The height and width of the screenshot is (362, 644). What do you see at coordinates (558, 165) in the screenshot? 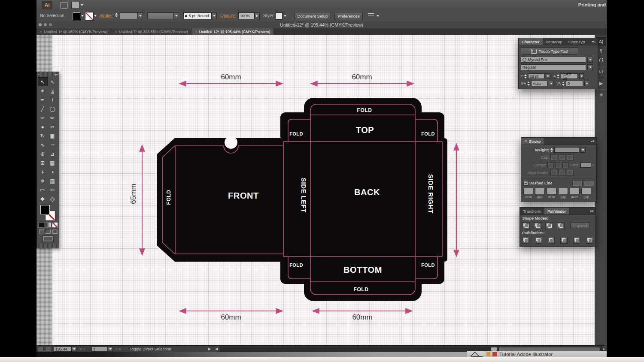
I see `corner-round-button` at bounding box center [558, 165].